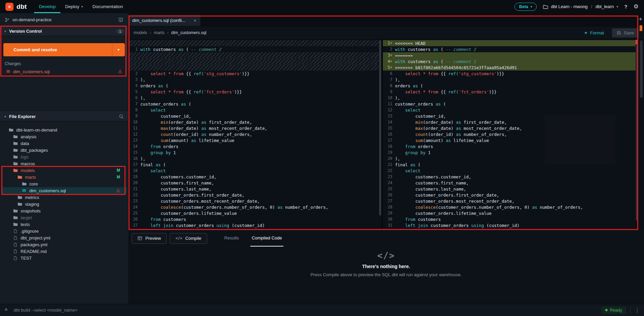  Describe the element at coordinates (509, 92) in the screenshot. I see `code-line-right-9: 9 select * from {{ ref('fct_orders')}}` at that location.